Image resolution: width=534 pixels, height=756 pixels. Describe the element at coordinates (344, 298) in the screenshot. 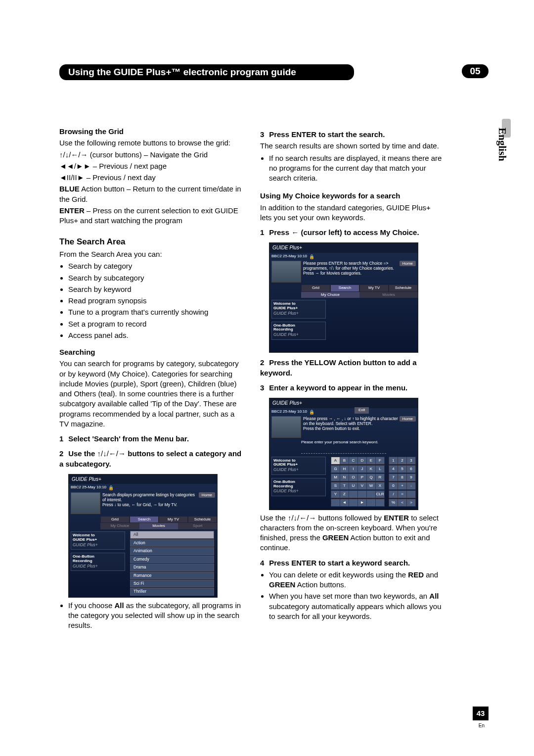

I see `guide-screenshot-mychoice: GUIDE Plus+ BBC2 25-May 10:10 🔒 Home Ple…` at that location.